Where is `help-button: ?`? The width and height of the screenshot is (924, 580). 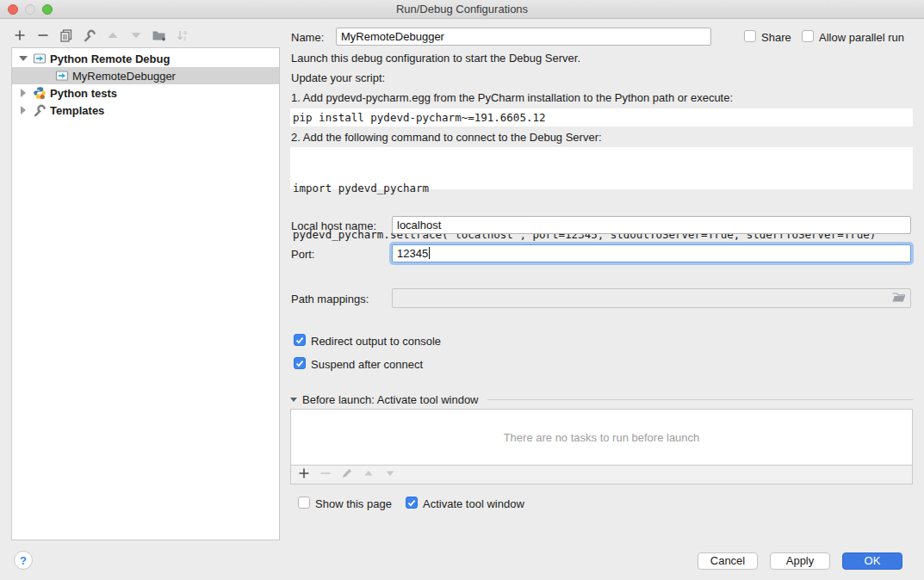 help-button: ? is located at coordinates (23, 560).